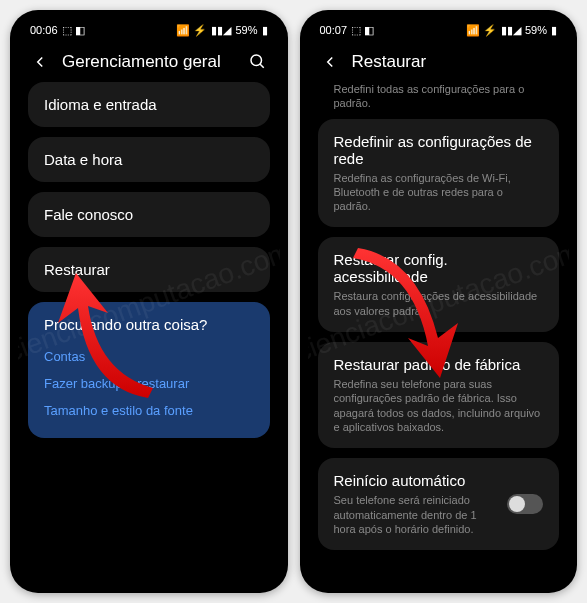 The image size is (587, 603). What do you see at coordinates (149, 160) in the screenshot?
I see `item-data-hora: Data e hora` at bounding box center [149, 160].